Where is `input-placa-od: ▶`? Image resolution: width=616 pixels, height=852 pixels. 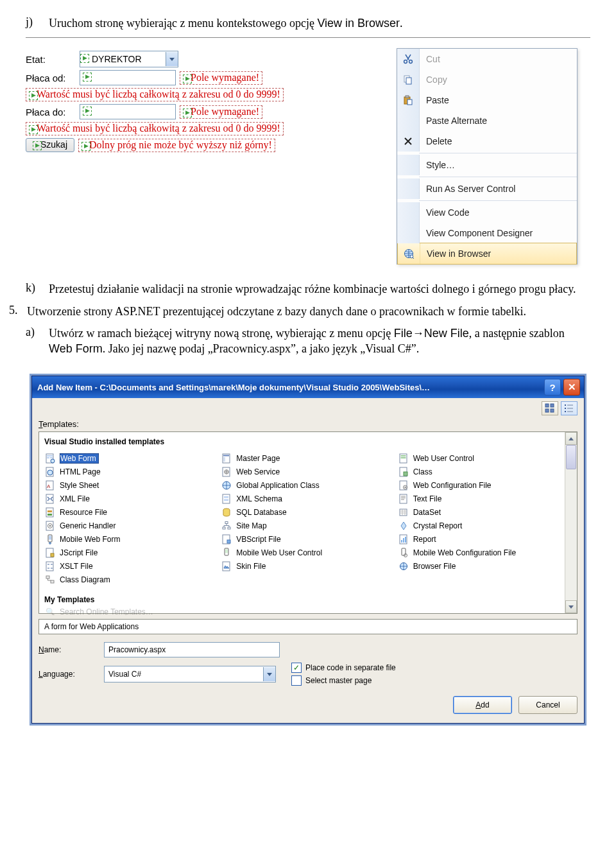 input-placa-od: ▶ is located at coordinates (128, 78).